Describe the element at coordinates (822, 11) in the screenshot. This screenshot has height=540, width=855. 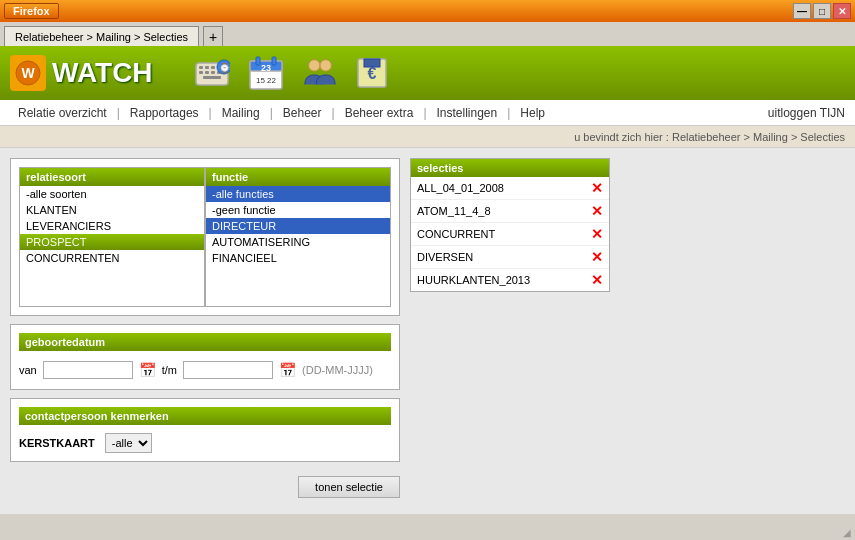
I see `window-controls: — □ ✕` at that location.